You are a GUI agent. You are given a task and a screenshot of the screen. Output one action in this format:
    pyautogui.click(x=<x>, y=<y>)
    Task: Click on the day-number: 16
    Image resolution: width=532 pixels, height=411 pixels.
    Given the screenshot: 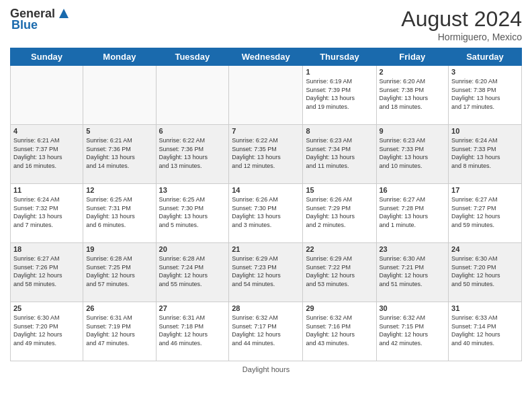 What is the action you would take?
    pyautogui.click(x=412, y=190)
    